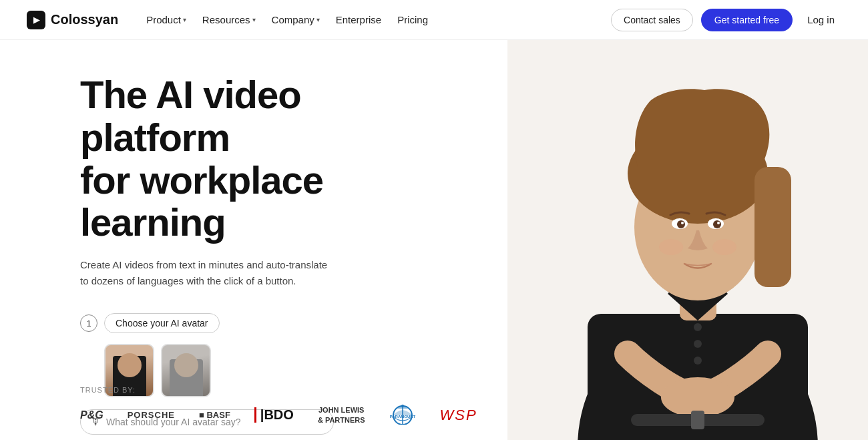 This screenshot has height=440, width=868. What do you see at coordinates (72, 20) in the screenshot?
I see `logo: Colossyan` at bounding box center [72, 20].